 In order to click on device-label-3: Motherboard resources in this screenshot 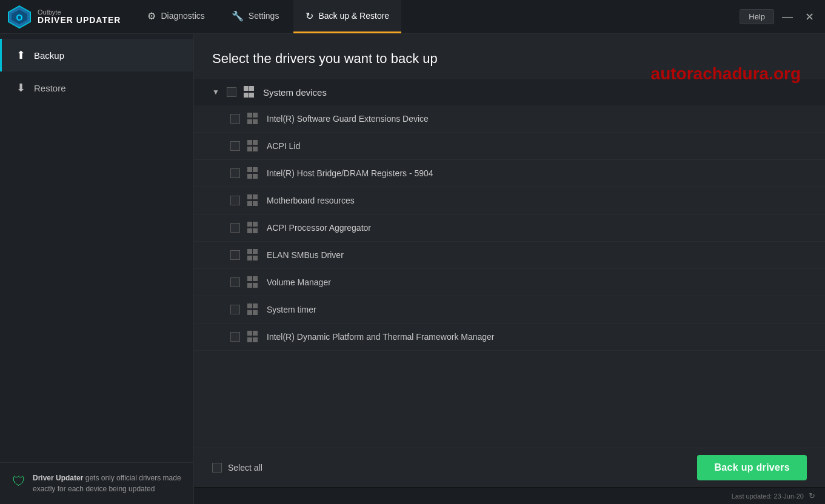, I will do `click(310, 201)`.